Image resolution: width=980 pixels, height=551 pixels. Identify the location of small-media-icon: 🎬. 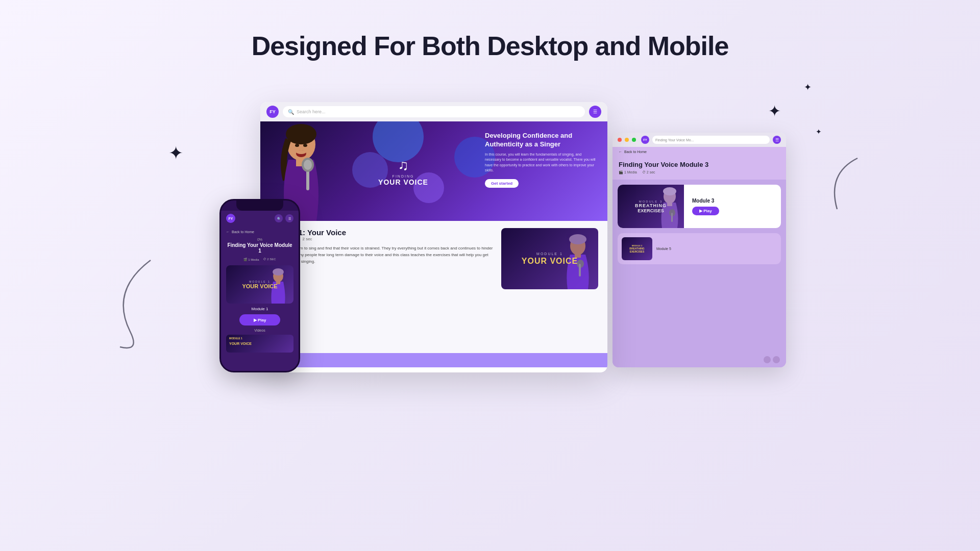
(621, 172).